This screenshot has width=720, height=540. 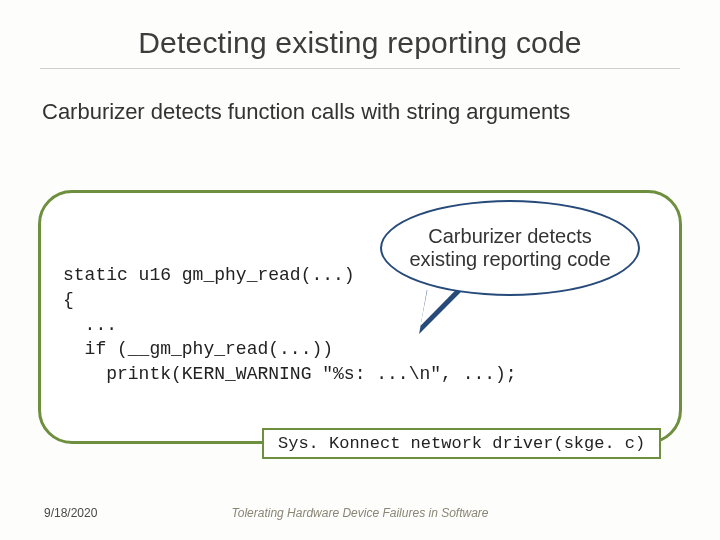 I want to click on code-line: printk(KERN_WARNING "%s: ...\n", ...);, so click(x=290, y=374).